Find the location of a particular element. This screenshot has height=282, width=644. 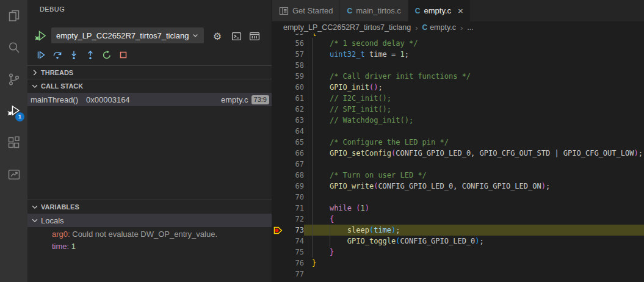

variables-list: arg0: Could not evaluate DW_OP_entry_val… is located at coordinates (150, 240).